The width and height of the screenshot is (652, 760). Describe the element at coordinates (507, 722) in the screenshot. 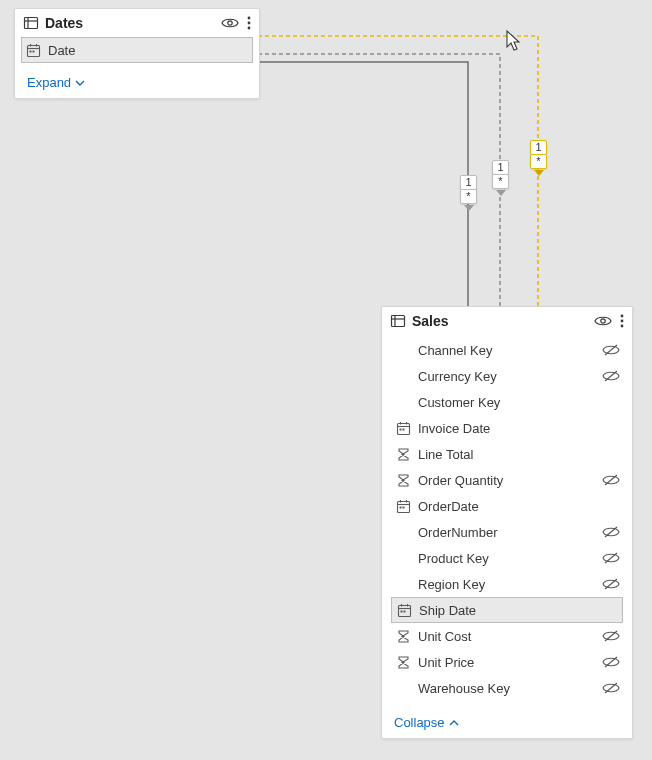

I see `collapse-toggle: Collapse` at that location.